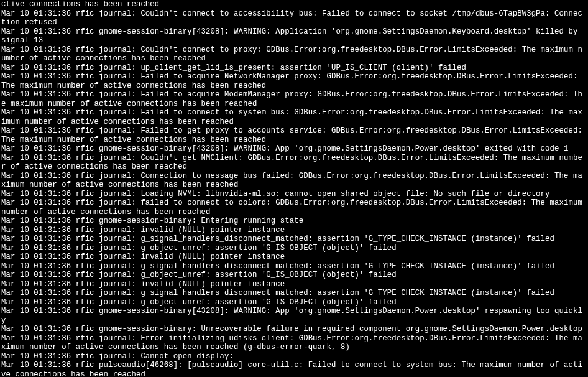 Image resolution: width=588 pixels, height=377 pixels. What do you see at coordinates (294, 369) in the screenshot?
I see `log-line: Mar 10 01:31:36 rfic pulseaudio[46268]: …` at bounding box center [294, 369].